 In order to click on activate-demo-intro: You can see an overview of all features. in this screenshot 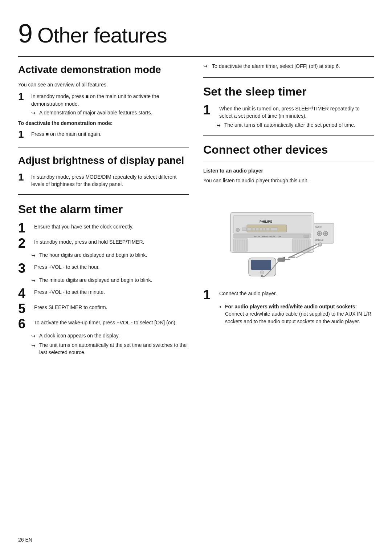, I will do `click(103, 85)`.